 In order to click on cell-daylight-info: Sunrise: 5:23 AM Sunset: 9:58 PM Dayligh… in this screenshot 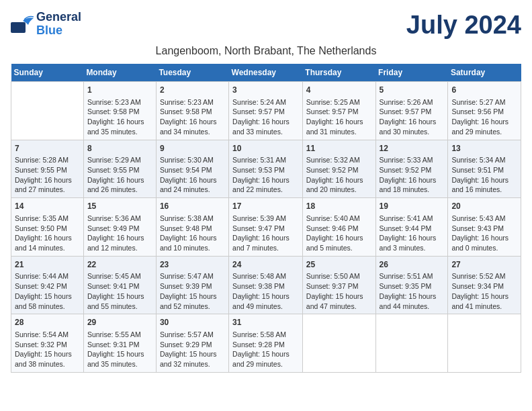, I will do `click(192, 117)`.